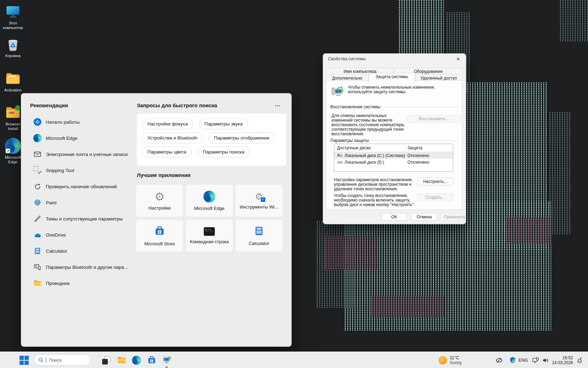  What do you see at coordinates (456, 363) in the screenshot?
I see `weather-condition: Sunny` at bounding box center [456, 363].